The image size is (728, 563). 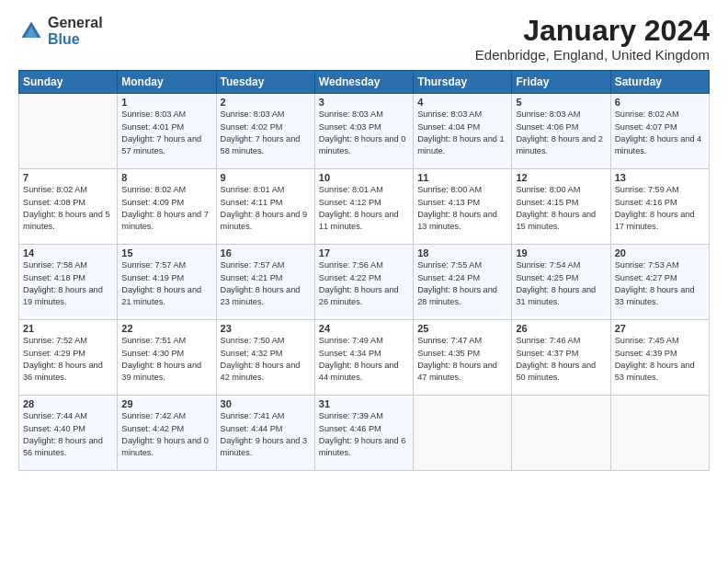 I want to click on day-number: 1, so click(x=166, y=102).